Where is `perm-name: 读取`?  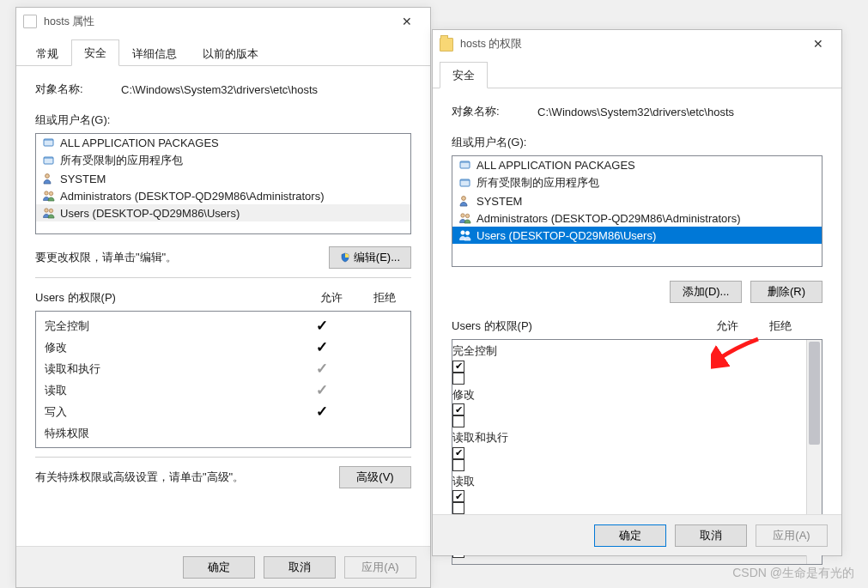
perm-name: 读取 is located at coordinates (170, 391).